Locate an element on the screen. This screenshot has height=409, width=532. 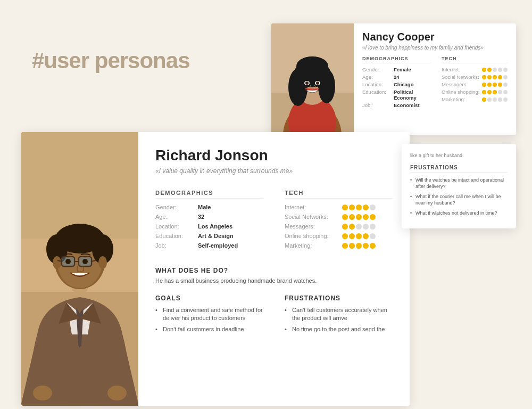
r-value-gender: Male is located at coordinates (204, 207).